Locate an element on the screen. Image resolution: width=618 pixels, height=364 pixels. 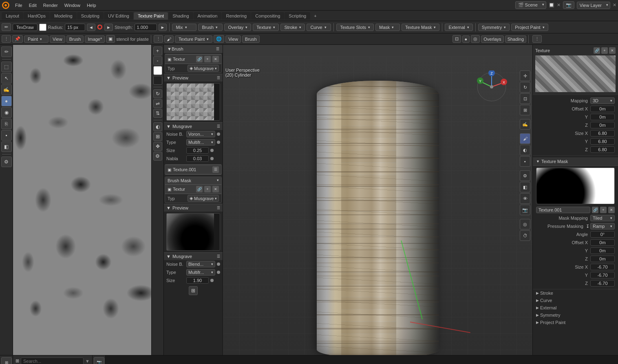
editor-type-btn: ⋮ is located at coordinates (7, 39).